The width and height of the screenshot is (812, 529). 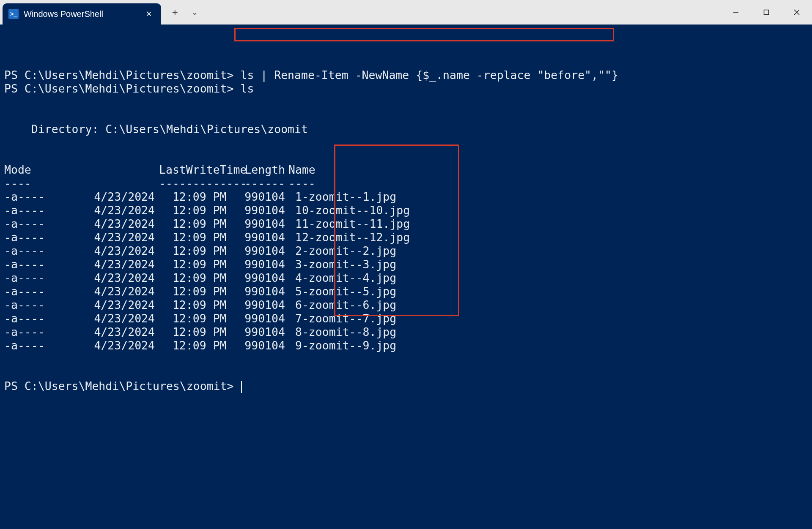 What do you see at coordinates (408, 251) in the screenshot?
I see `table-row: -a----4/23/2024 12:09 PM990104 2-zoomit-…` at bounding box center [408, 251].